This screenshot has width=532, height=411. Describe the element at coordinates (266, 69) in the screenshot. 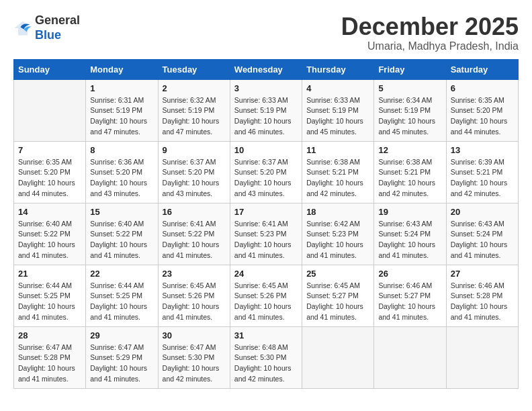

I see `day-of-week-header: Wednesday` at that location.